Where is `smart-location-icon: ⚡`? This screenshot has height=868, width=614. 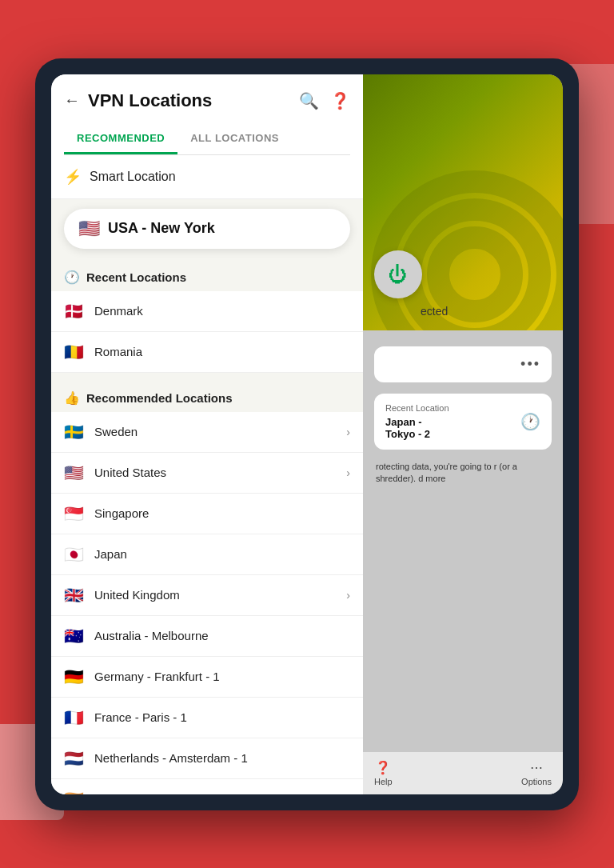
smart-location-icon: ⚡ is located at coordinates (73, 177).